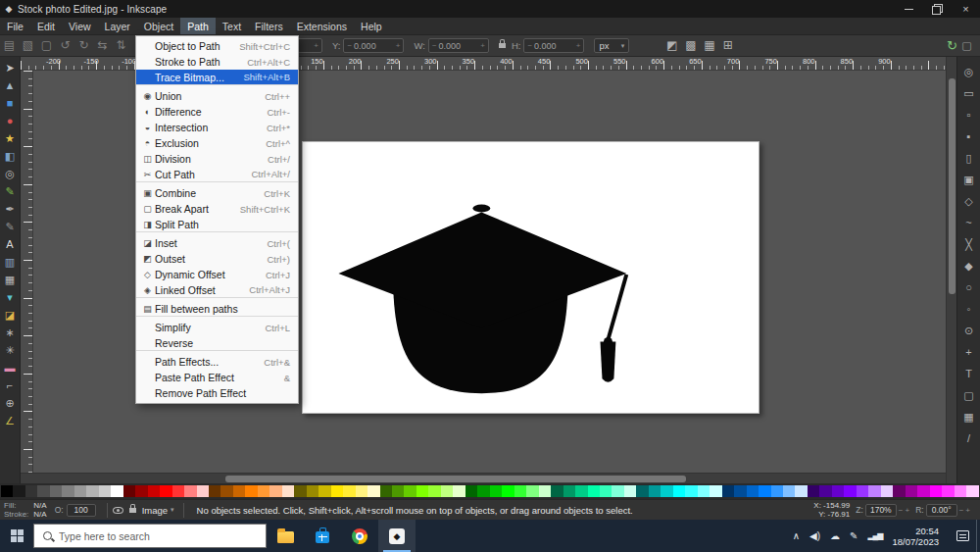 The image size is (980, 552). I want to click on search-input, so click(142, 536).